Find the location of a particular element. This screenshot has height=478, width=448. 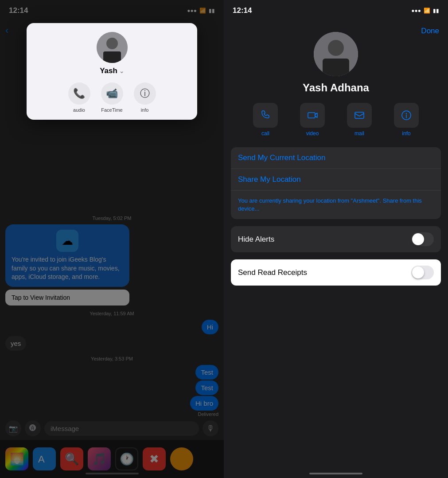

action-video: video is located at coordinates (312, 120).